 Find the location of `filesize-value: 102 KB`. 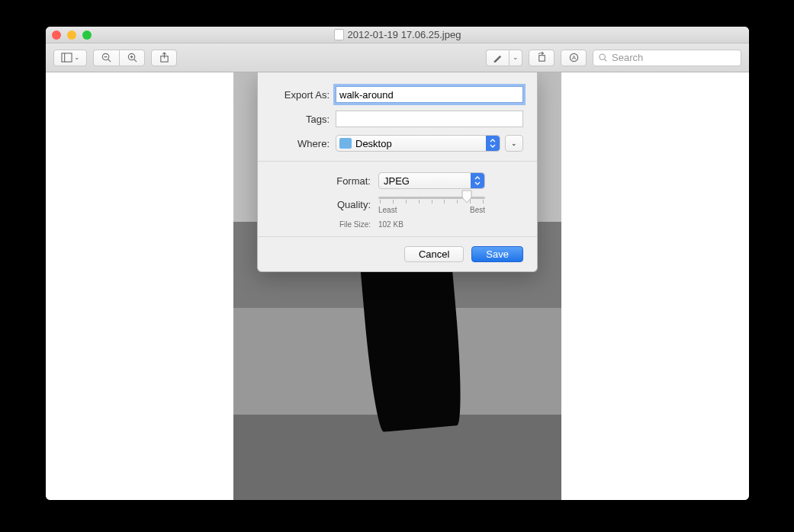

filesize-value: 102 KB is located at coordinates (391, 224).